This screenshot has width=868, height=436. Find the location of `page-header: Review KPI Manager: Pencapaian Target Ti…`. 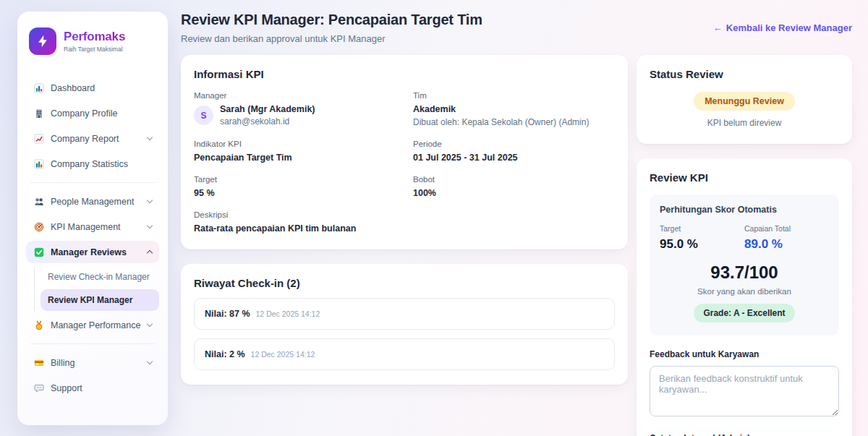

page-header: Review KPI Manager: Pencapaian Target Ti… is located at coordinates (516, 22).